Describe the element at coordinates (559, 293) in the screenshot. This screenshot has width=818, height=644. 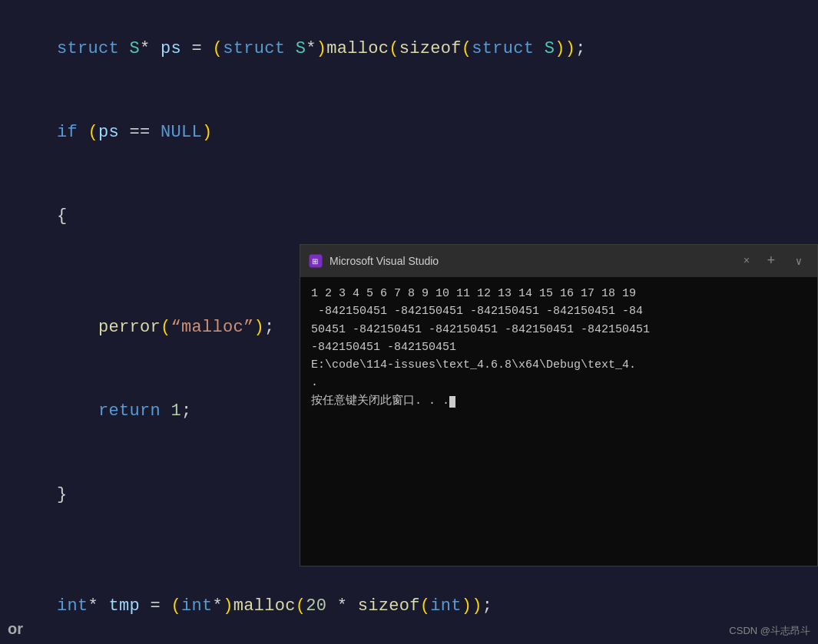
I see `terminal-output-line-1: 1 2 3 4 5 6 7 8 9 10 11 12 13 14 15 16 1…` at that location.